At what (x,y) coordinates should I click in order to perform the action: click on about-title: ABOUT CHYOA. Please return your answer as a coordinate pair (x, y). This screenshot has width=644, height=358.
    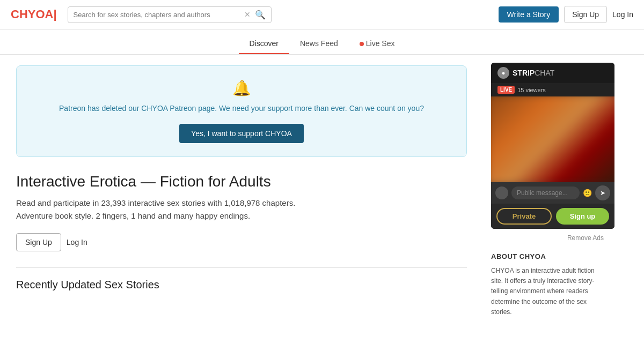
    Looking at the image, I should click on (547, 256).